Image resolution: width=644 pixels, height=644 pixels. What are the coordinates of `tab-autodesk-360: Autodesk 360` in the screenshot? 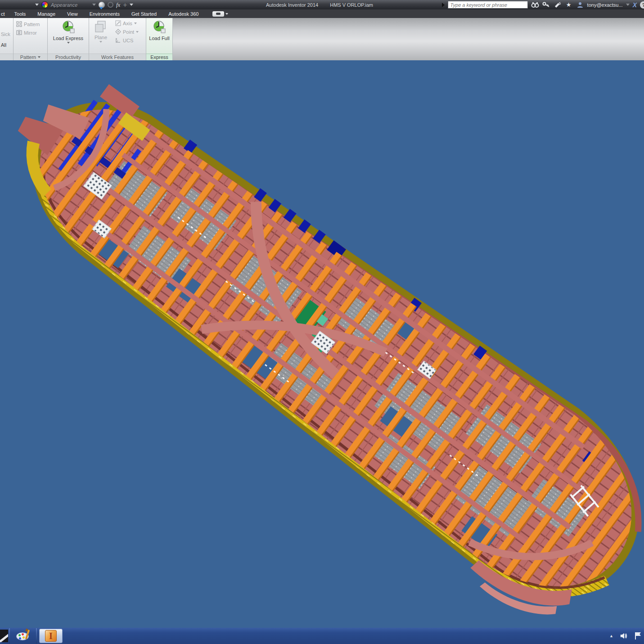 It's located at (184, 14).